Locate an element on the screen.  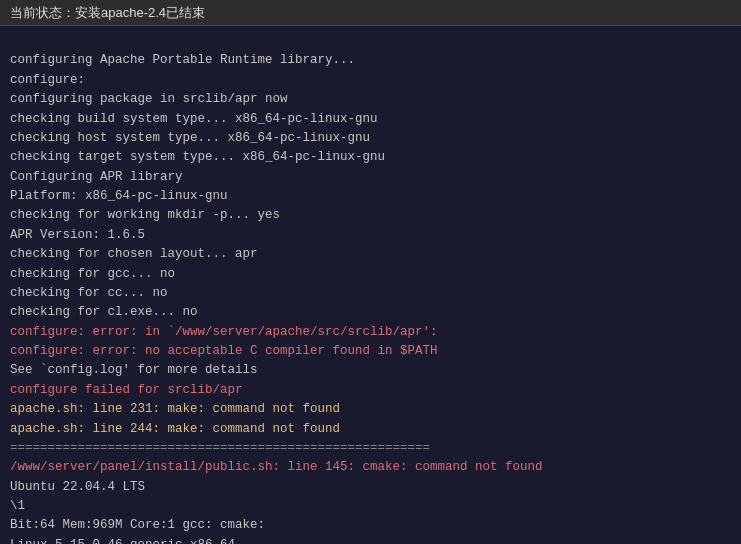
terminal-line: configuring Apache Portable Runtime libr… is located at coordinates (370, 60).